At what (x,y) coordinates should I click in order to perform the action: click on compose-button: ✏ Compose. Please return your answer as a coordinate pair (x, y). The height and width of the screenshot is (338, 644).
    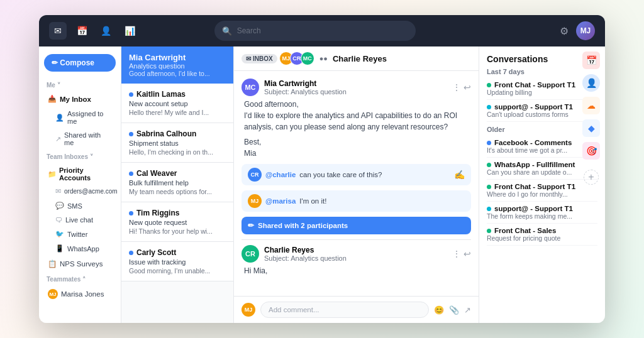
    Looking at the image, I should click on (80, 63).